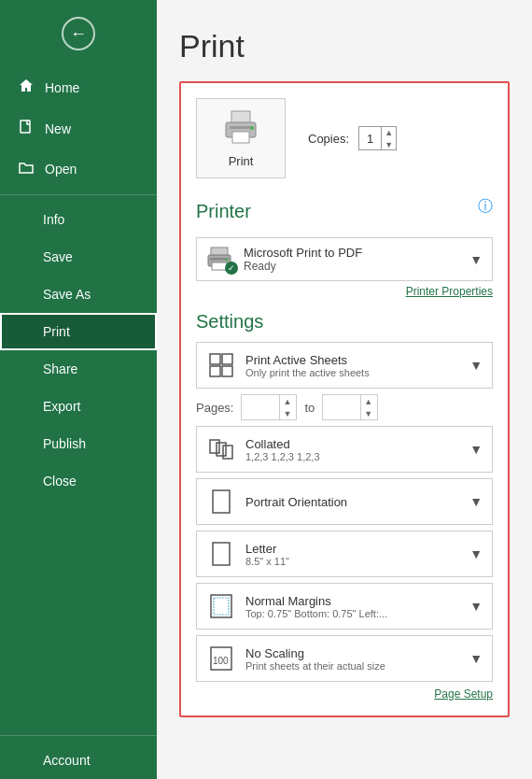 The width and height of the screenshot is (532, 779). What do you see at coordinates (67, 294) in the screenshot?
I see `sidebar-label-saveas: Save As` at bounding box center [67, 294].